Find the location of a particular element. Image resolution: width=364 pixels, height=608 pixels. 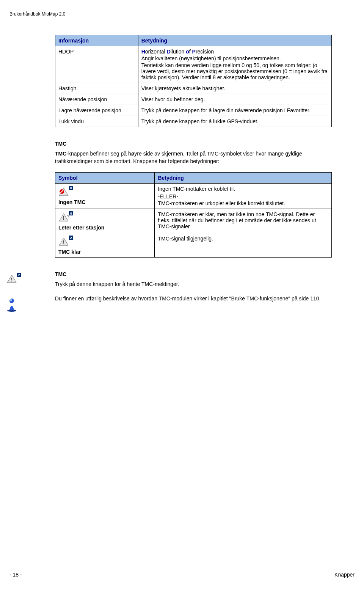

section-title-tmc2: TMC is located at coordinates (193, 274).